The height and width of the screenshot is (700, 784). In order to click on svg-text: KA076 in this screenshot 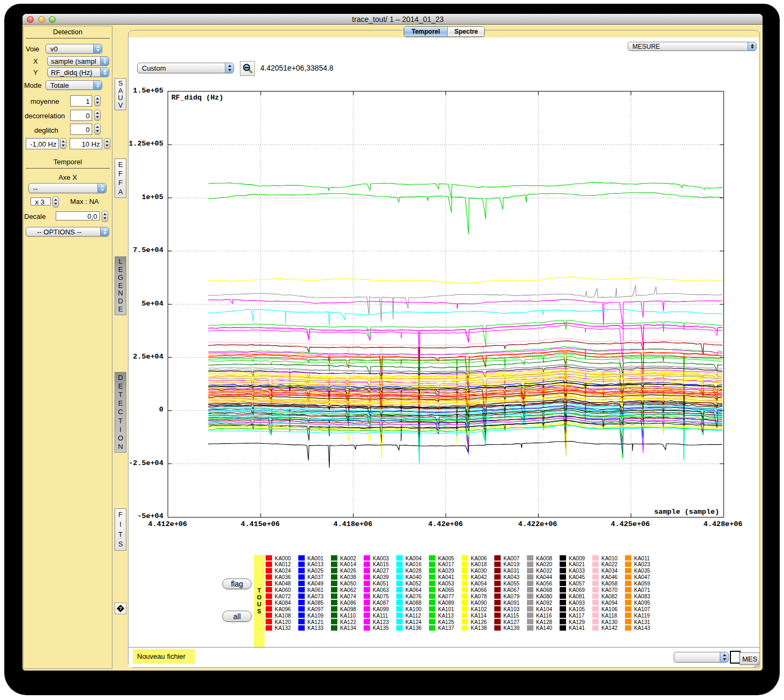, I will do `click(413, 596)`.